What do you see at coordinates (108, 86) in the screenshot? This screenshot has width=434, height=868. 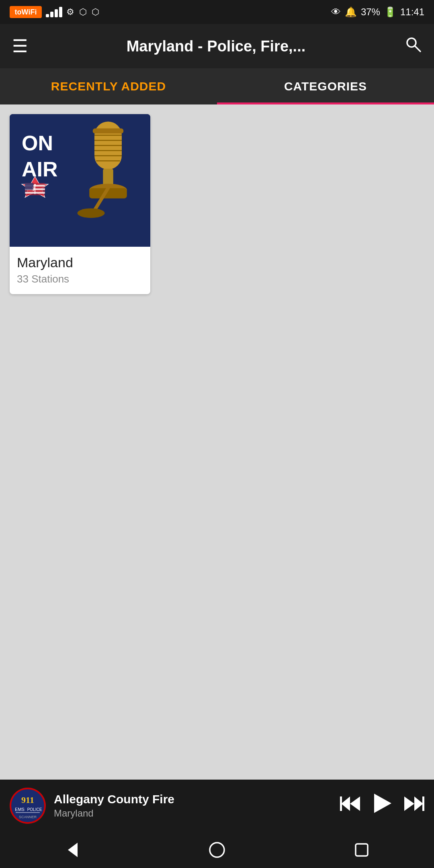 I see `tab-recently-added: RECENTLY ADDED` at bounding box center [108, 86].